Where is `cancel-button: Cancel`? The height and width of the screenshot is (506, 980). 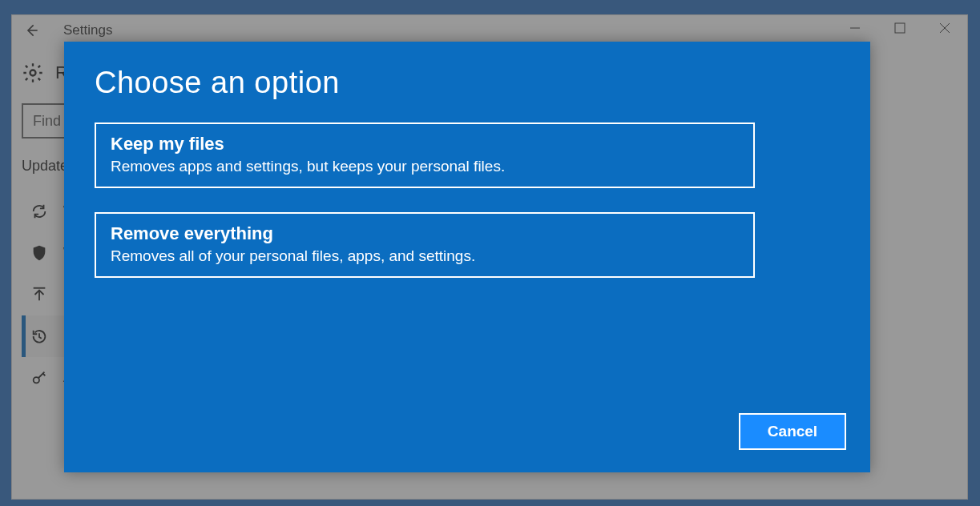
cancel-button: Cancel is located at coordinates (792, 432).